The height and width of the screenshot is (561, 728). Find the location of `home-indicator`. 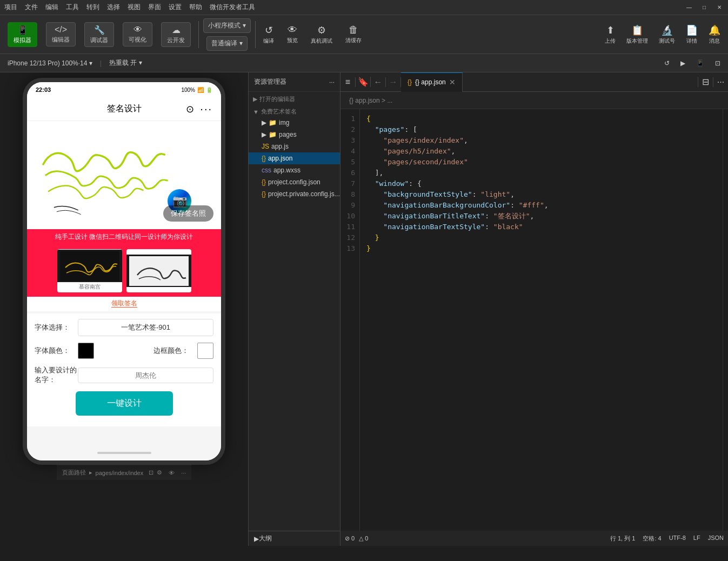

home-indicator is located at coordinates (124, 453).